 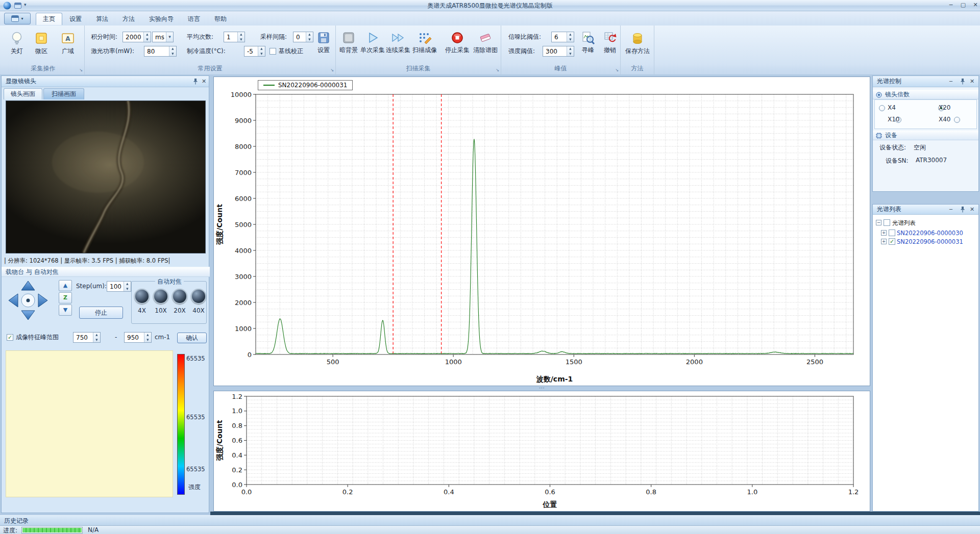 What do you see at coordinates (957, 120) in the screenshot?
I see `radio-x40` at bounding box center [957, 120].